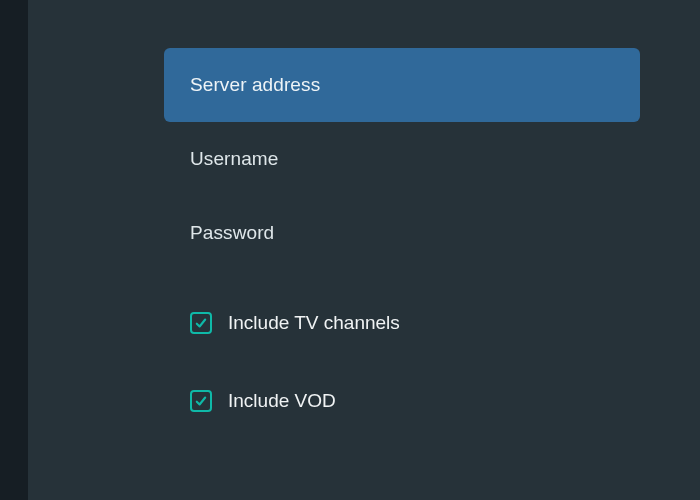 The height and width of the screenshot is (500, 700). What do you see at coordinates (314, 323) in the screenshot?
I see `option-label: Include TV channels` at bounding box center [314, 323].